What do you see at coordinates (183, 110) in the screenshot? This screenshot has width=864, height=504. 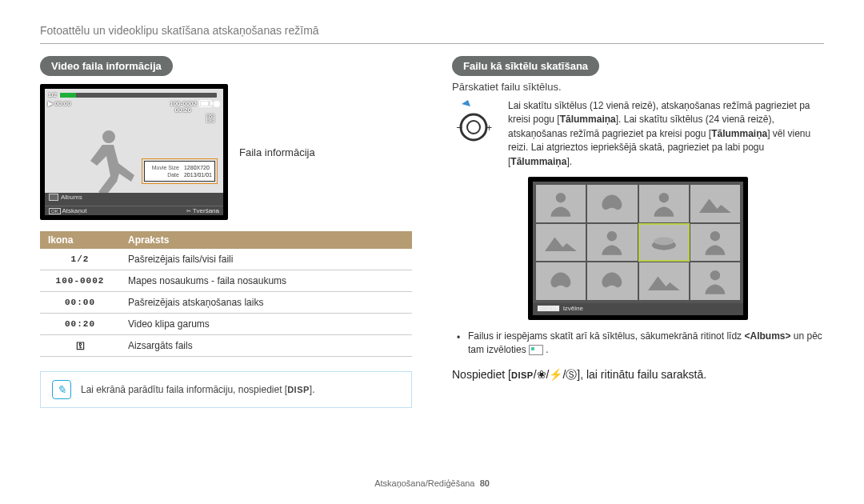 I see `duration: 00:20` at bounding box center [183, 110].